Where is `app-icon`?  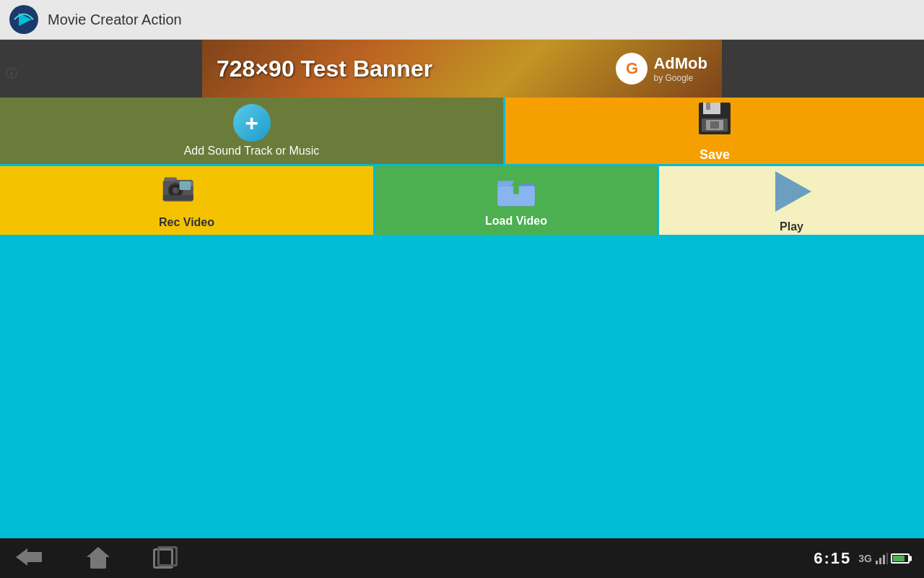
app-icon is located at coordinates (24, 20).